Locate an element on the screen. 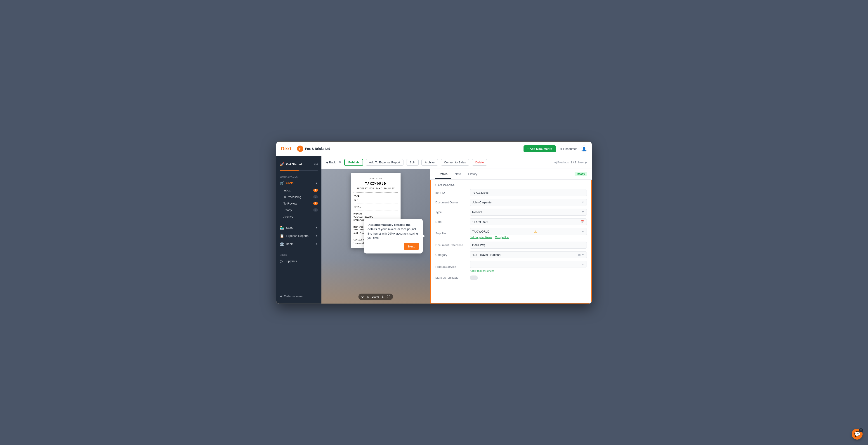  expense-reports-label: Expense Reports is located at coordinates (301, 236).